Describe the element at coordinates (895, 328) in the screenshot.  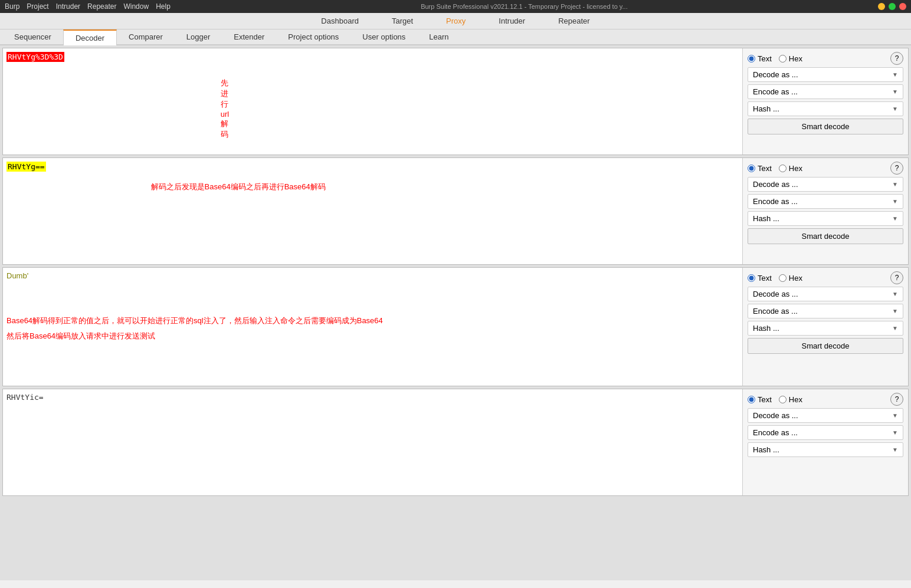
I see `hash-dropdown-arrow-3: ▼` at that location.